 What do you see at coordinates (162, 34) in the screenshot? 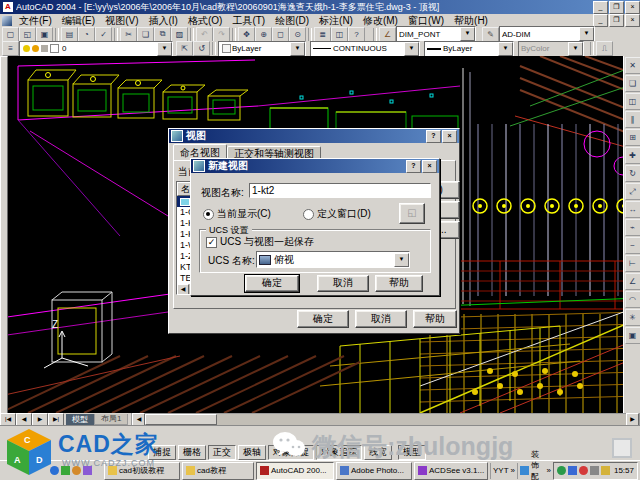
I see `paste-icon: ⧉` at bounding box center [162, 34].